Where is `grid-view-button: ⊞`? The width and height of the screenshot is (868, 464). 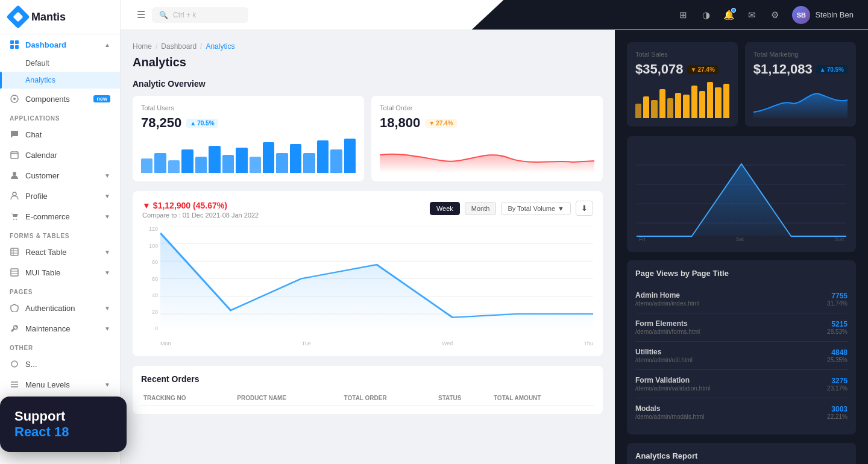
grid-view-button: ⊞ is located at coordinates (683, 15).